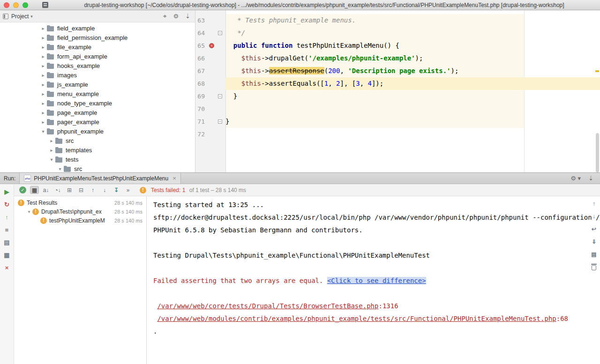  I want to click on gutter-cell: 69−, so click(210, 97).